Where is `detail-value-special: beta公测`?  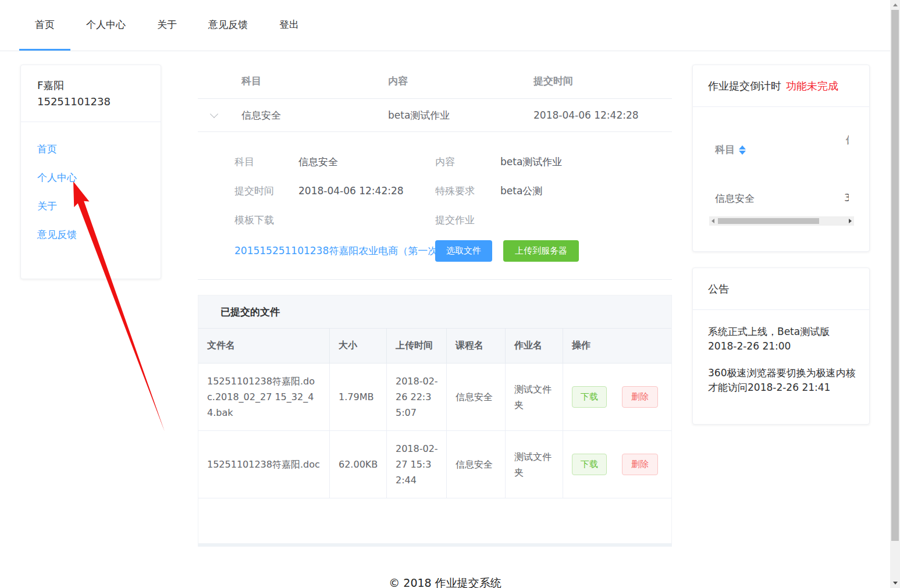 detail-value-special: beta公测 is located at coordinates (586, 191).